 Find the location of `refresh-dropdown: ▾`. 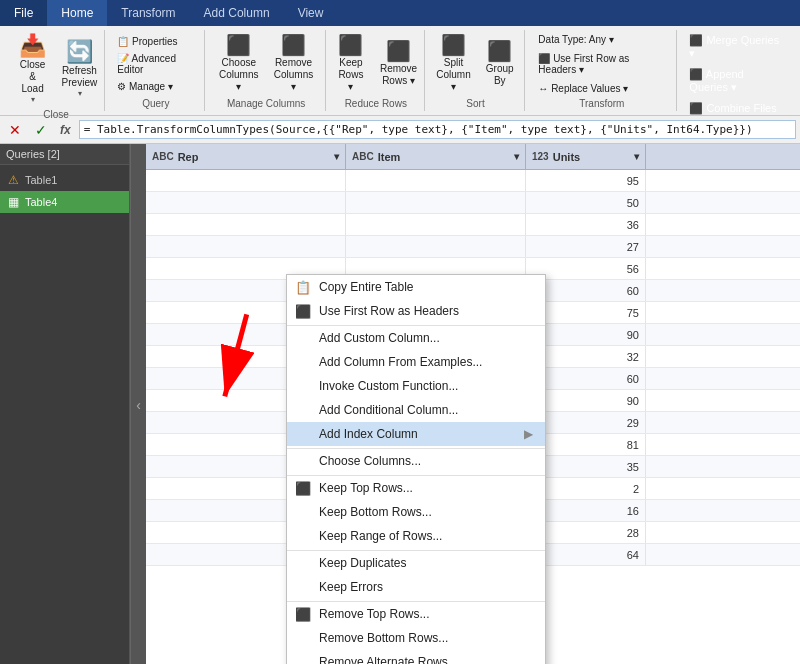

refresh-dropdown: ▾ is located at coordinates (80, 94).